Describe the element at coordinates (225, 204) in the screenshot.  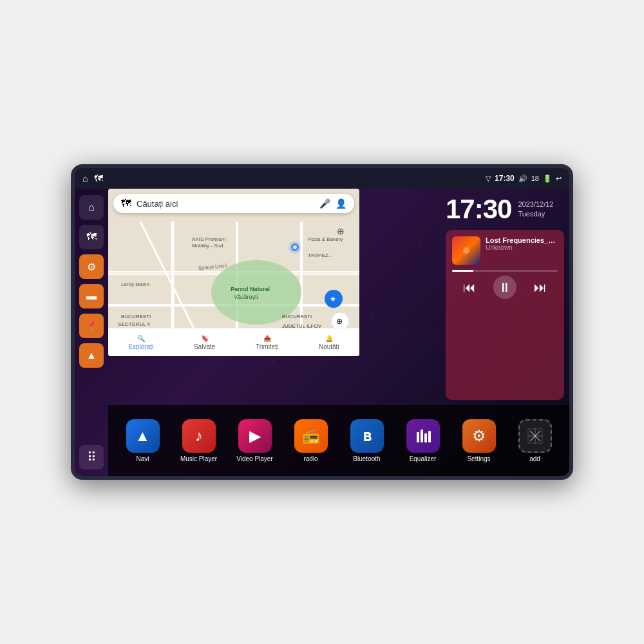
I see `map-search-placeholder: Căutați aici` at that location.